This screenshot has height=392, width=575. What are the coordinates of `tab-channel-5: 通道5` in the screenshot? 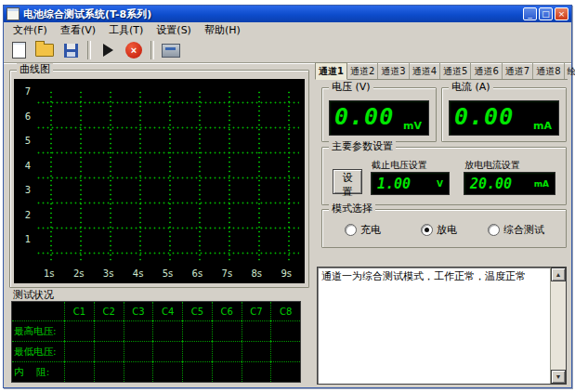 It's located at (455, 71).